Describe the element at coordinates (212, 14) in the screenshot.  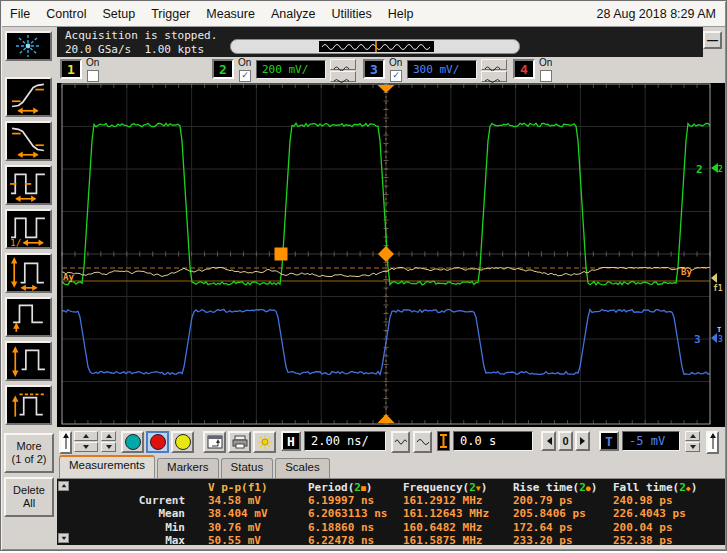
I see `menu-items: FileControlSetupTriggerMeasureAnalyzeUti…` at that location.